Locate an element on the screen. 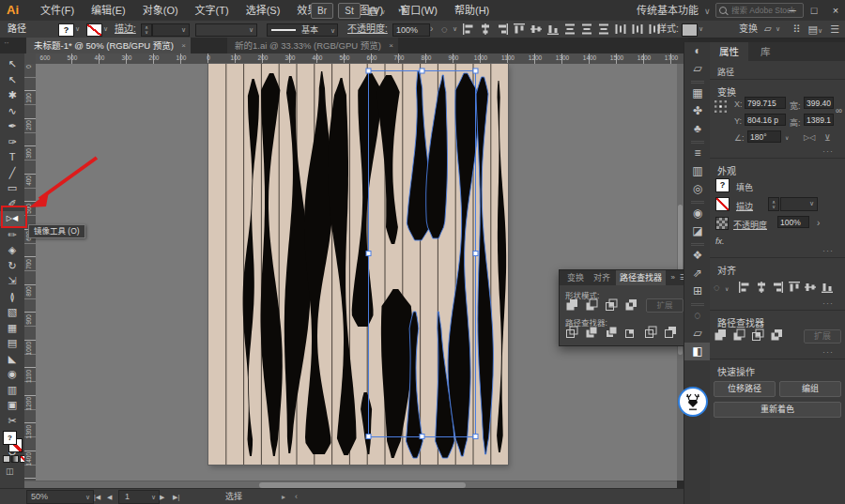  gradient-panel-icon: ▥ is located at coordinates (698, 171).